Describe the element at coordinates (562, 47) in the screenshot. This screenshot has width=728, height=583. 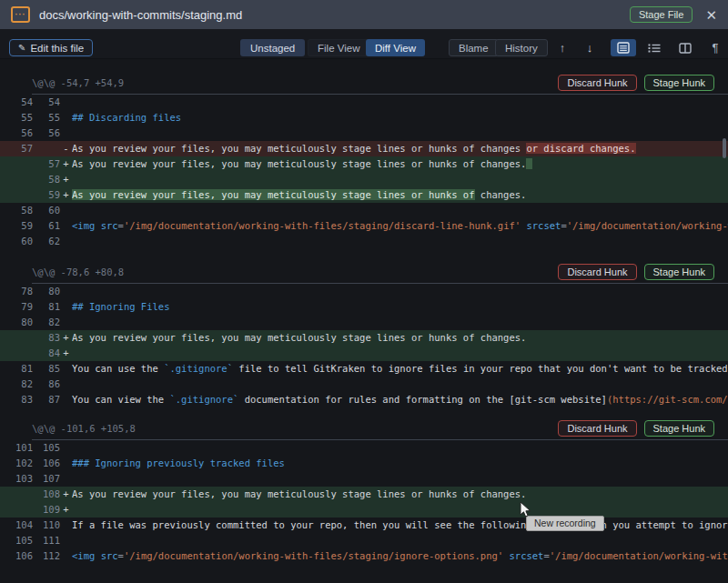
I see `previous-hunk-arrow-icon: ↑` at that location.